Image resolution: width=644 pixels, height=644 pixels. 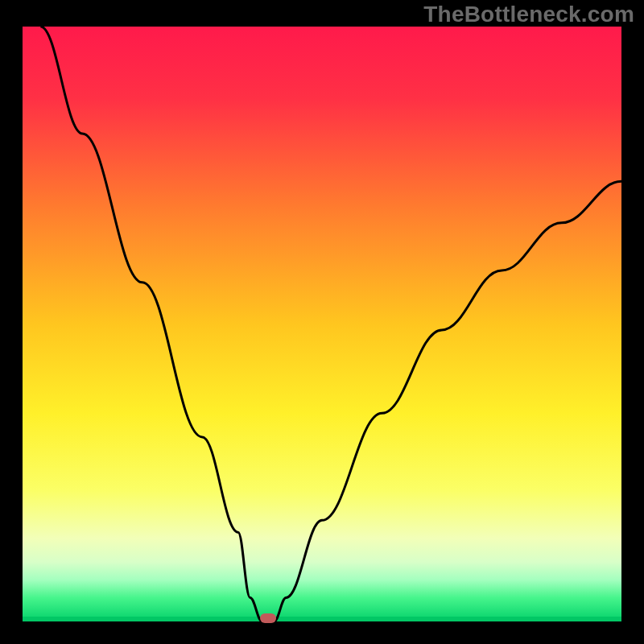 What do you see at coordinates (322, 619) in the screenshot?
I see `baseline-strip` at bounding box center [322, 619].